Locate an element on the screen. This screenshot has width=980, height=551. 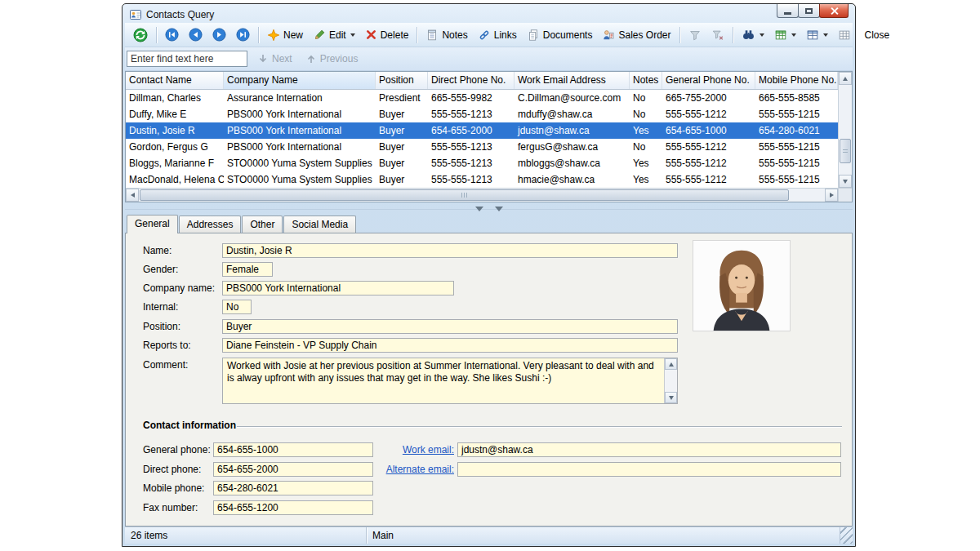
scroll-down-button is located at coordinates (845, 181).